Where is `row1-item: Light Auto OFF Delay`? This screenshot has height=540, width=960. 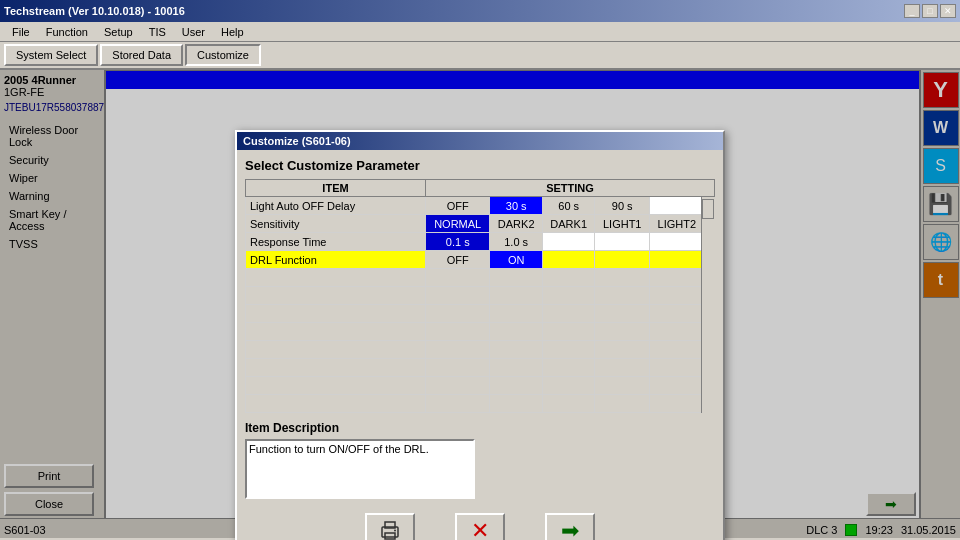
row1-item: Light Auto OFF Delay is located at coordinates (336, 206).